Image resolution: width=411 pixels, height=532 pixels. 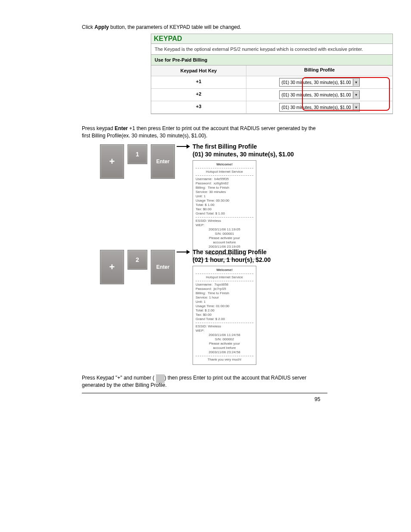 I want to click on key-two: 2, so click(x=137, y=260).